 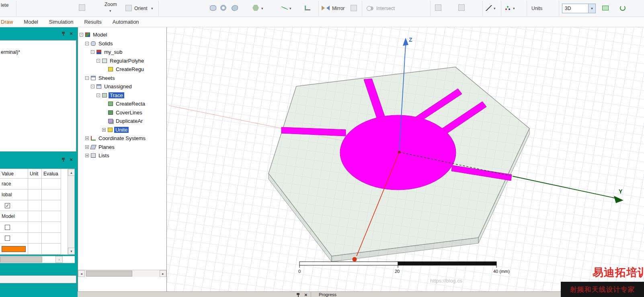 What do you see at coordinates (537, 8) in the screenshot?
I see `units-button: Units` at bounding box center [537, 8].